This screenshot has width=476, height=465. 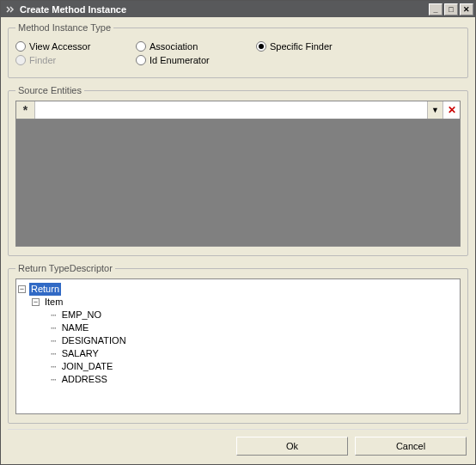 What do you see at coordinates (435, 110) in the screenshot?
I see `chevron-down-icon: ▼` at bounding box center [435, 110].